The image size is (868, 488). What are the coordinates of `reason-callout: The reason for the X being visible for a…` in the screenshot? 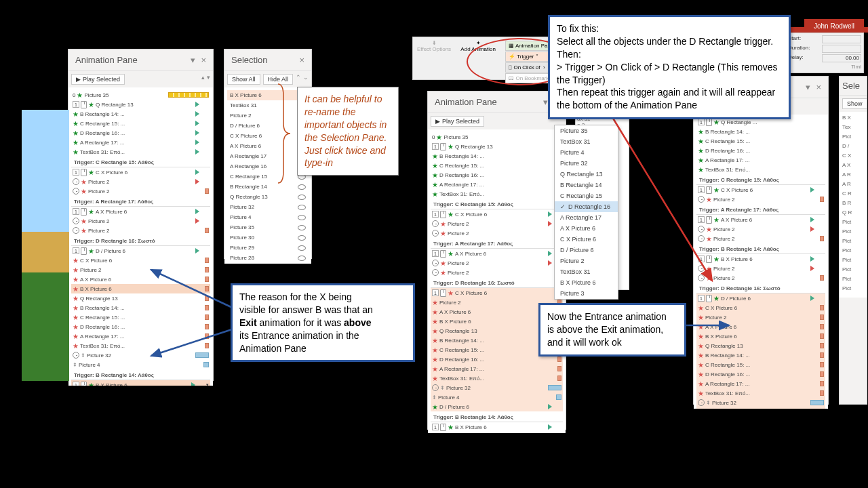 It's located at (323, 323).